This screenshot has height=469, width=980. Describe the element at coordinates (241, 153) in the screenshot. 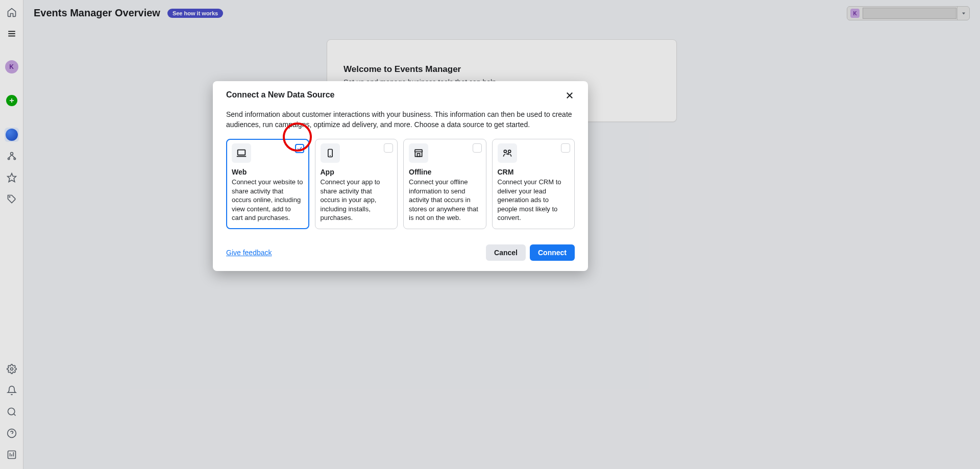

I see `laptop-icon` at that location.